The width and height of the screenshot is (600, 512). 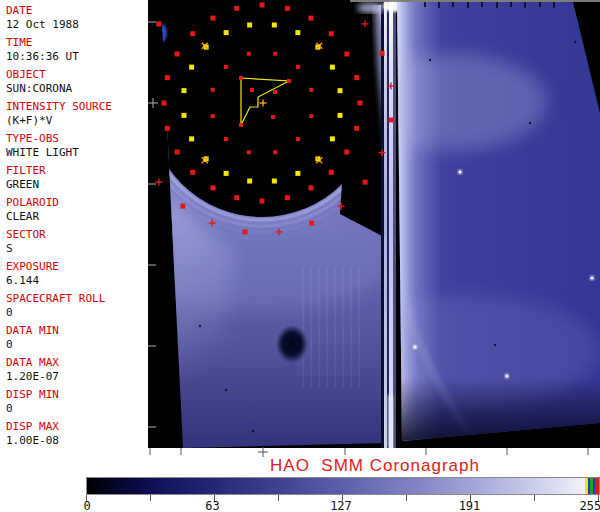 What do you see at coordinates (77, 235) in the screenshot?
I see `meta-label: SECTOR` at bounding box center [77, 235].